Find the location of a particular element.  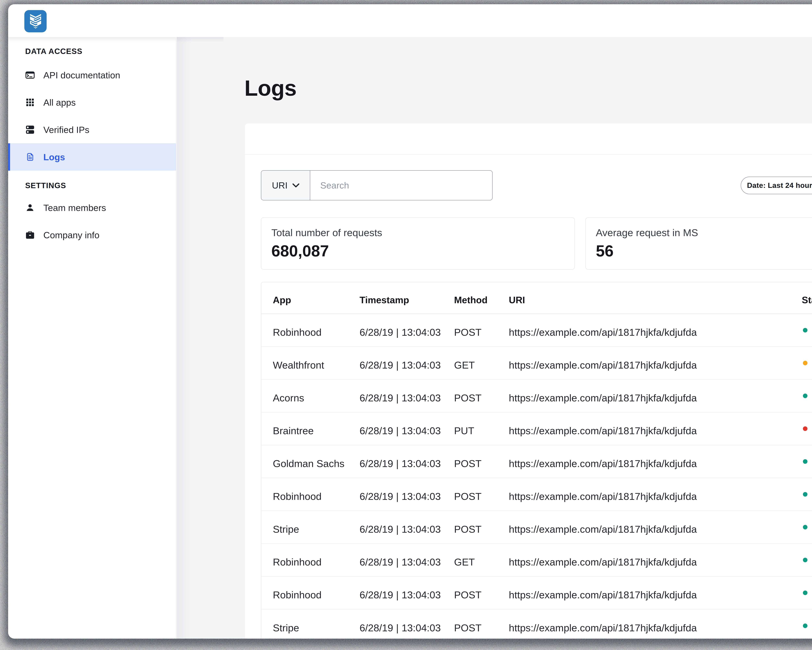

date-filter-dropdown: Date: Last 24 hours is located at coordinates (777, 185).